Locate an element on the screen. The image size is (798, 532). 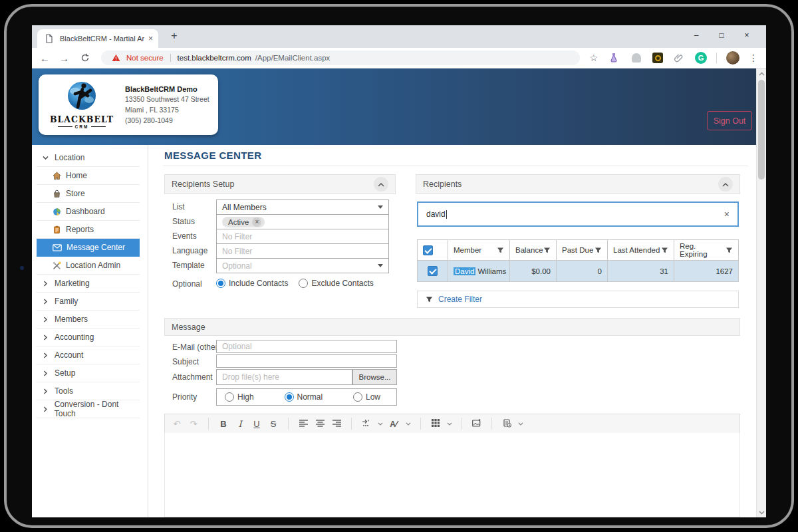
back-button: ← is located at coordinates (45, 59).